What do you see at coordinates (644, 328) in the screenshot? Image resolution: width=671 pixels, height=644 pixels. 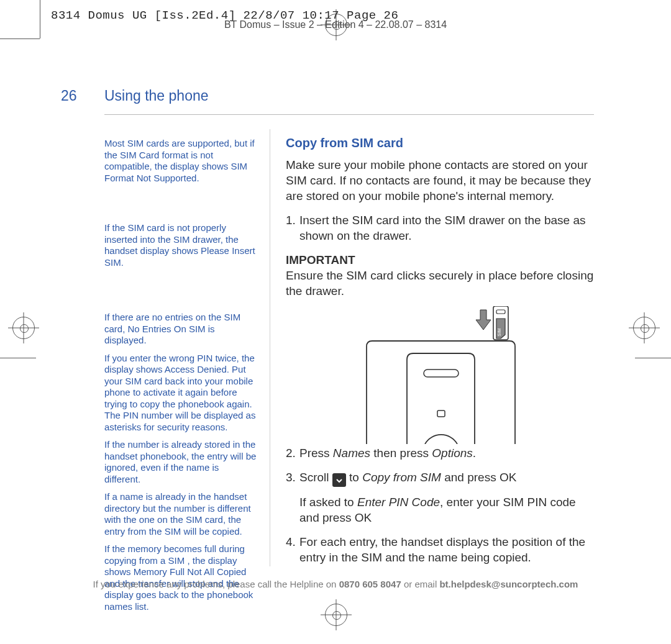 I see `registration-mark-right` at bounding box center [644, 328].